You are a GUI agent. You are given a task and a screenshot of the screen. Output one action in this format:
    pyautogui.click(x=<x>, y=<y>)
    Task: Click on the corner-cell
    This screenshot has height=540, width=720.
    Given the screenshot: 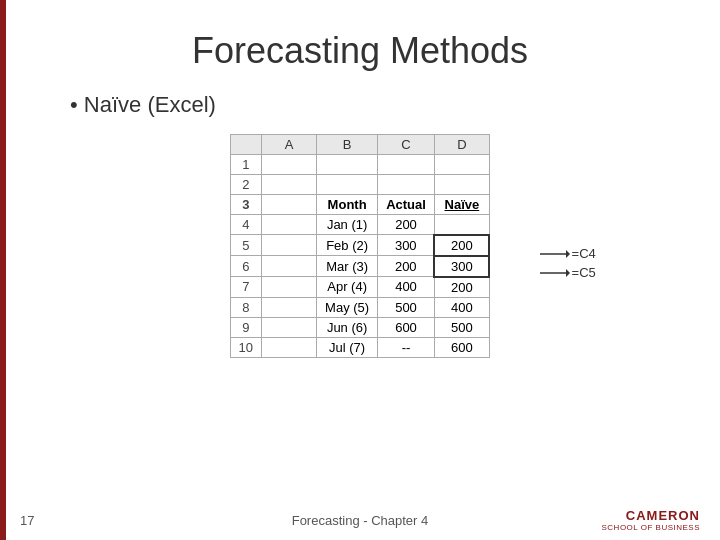 What is the action you would take?
    pyautogui.click(x=246, y=145)
    